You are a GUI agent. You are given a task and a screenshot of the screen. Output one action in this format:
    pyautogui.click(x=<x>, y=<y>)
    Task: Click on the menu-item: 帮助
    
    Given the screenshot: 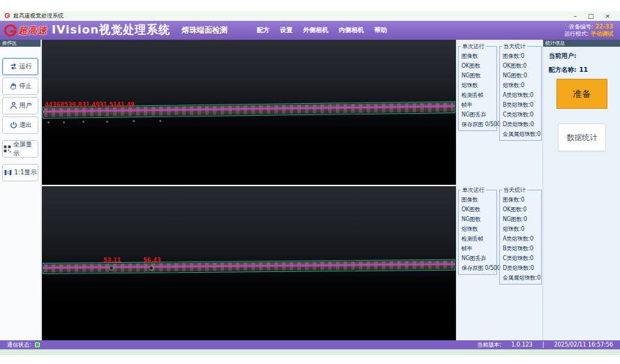 What is the action you would take?
    pyautogui.click(x=381, y=31)
    